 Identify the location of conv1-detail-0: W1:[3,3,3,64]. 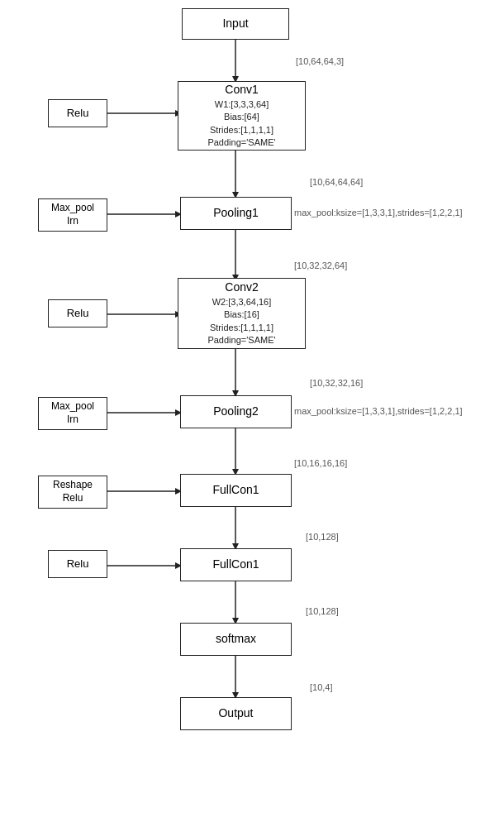
(241, 104).